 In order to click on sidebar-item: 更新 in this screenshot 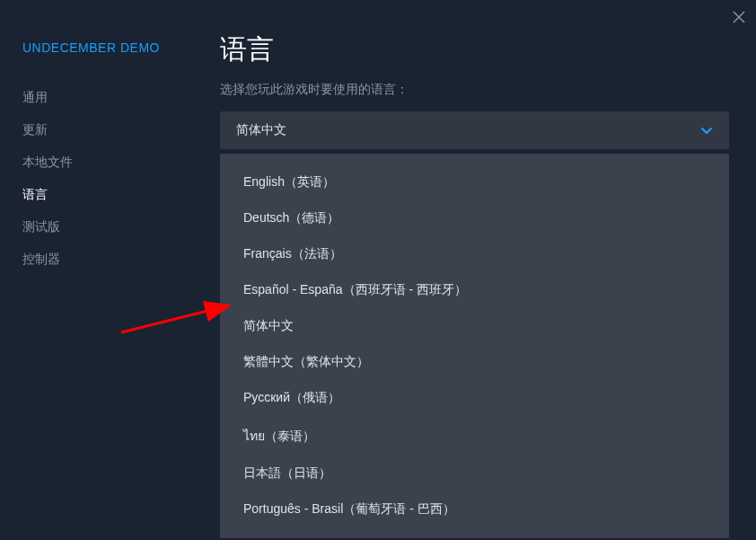, I will do `click(115, 130)`.